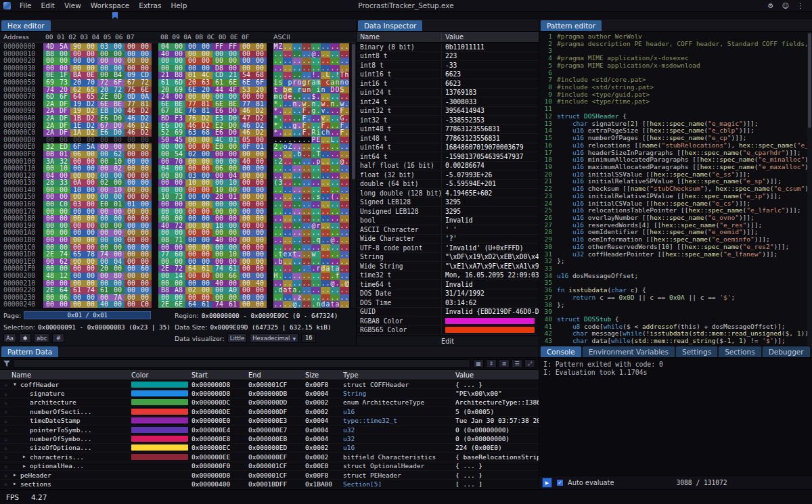 This screenshot has height=504, width=812. What do you see at coordinates (346, 284) in the screenshot?
I see `ascii-char: @` at bounding box center [346, 284].